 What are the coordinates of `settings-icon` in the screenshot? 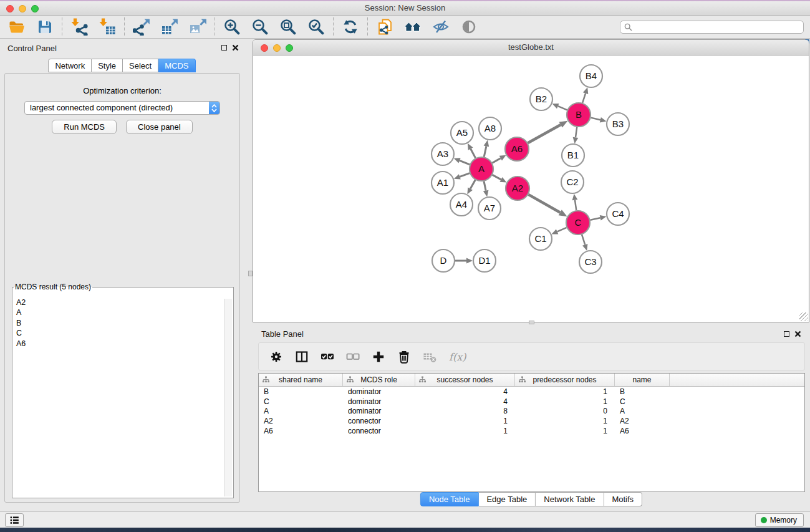 It's located at (276, 357).